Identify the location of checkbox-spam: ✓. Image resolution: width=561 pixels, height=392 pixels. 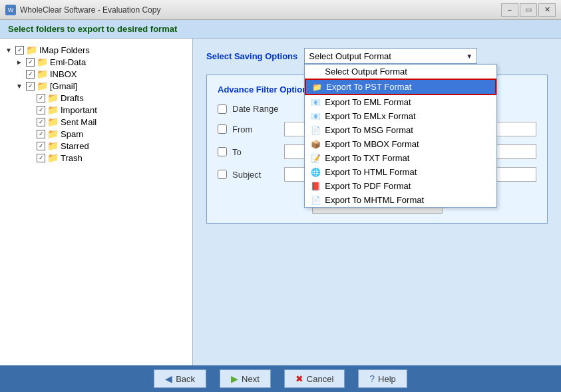
(41, 134).